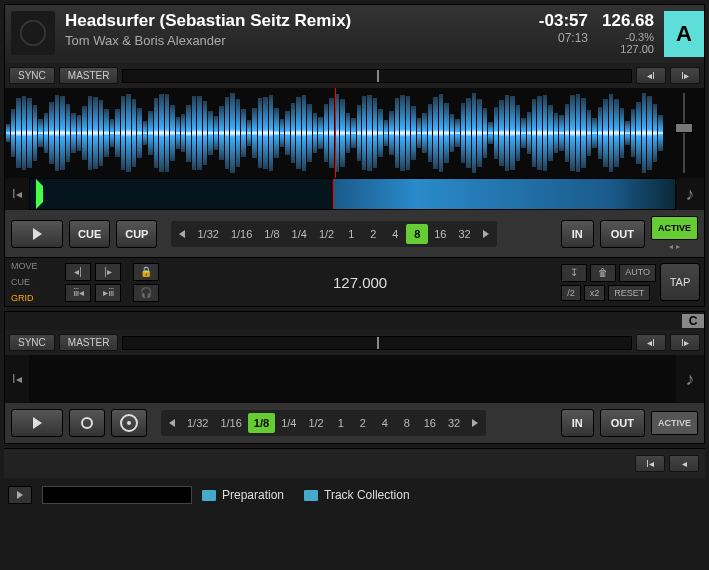  I want to click on time-remaining: -03:57, so click(564, 21).